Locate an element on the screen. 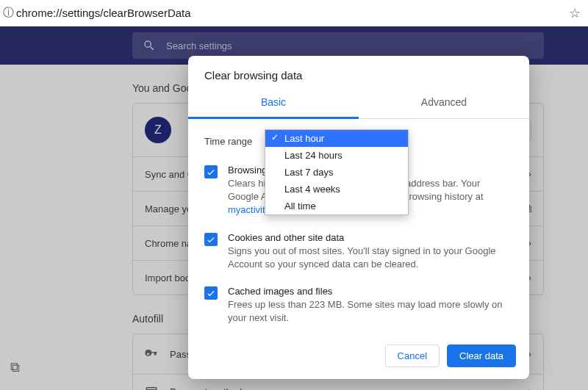 The width and height of the screenshot is (588, 390). item-cache: Cached images and files Frees up less th… is located at coordinates (359, 306).